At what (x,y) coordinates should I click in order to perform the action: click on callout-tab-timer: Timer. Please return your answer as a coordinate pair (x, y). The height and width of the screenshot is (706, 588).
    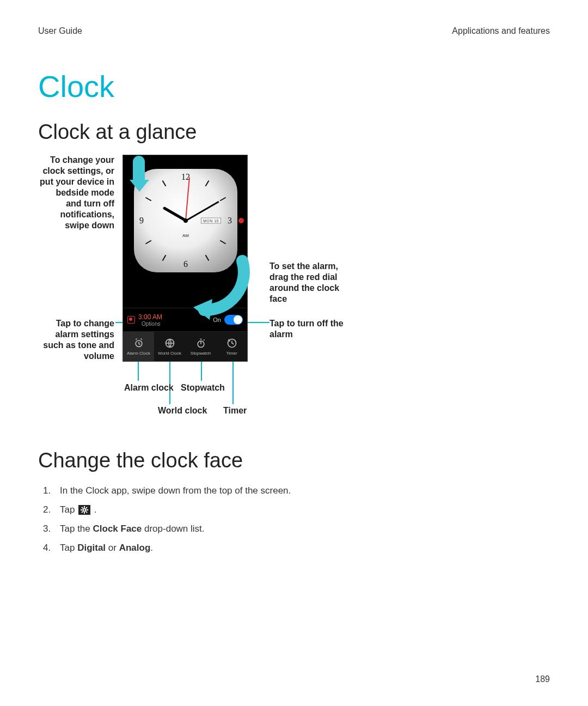
    Looking at the image, I should click on (235, 411).